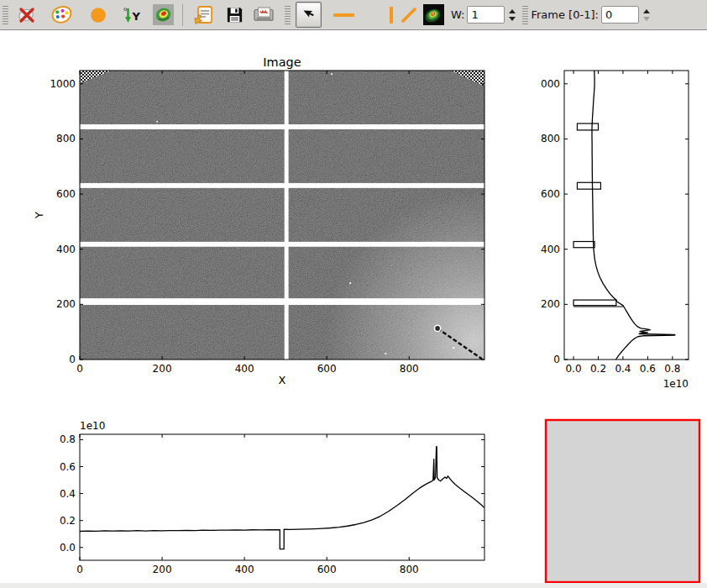 The height and width of the screenshot is (588, 707). What do you see at coordinates (67, 467) in the screenshot?
I see `y-tick-label: 0.6` at bounding box center [67, 467].